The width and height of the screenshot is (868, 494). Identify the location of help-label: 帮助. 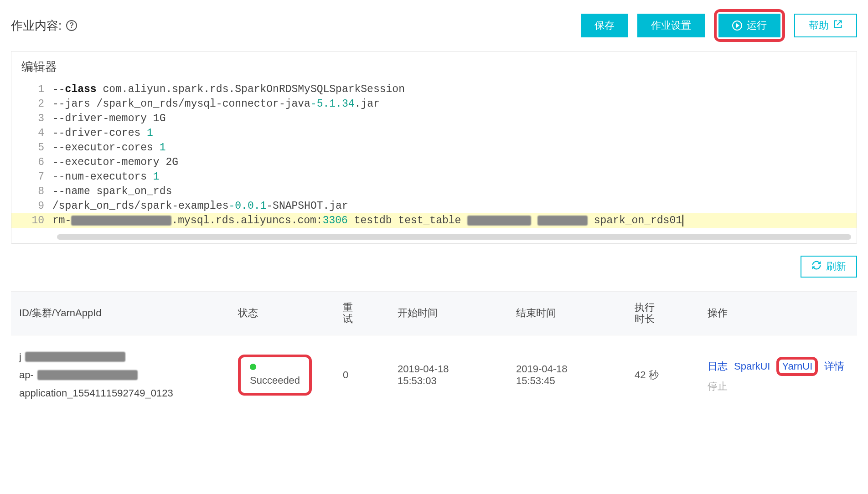
(819, 26).